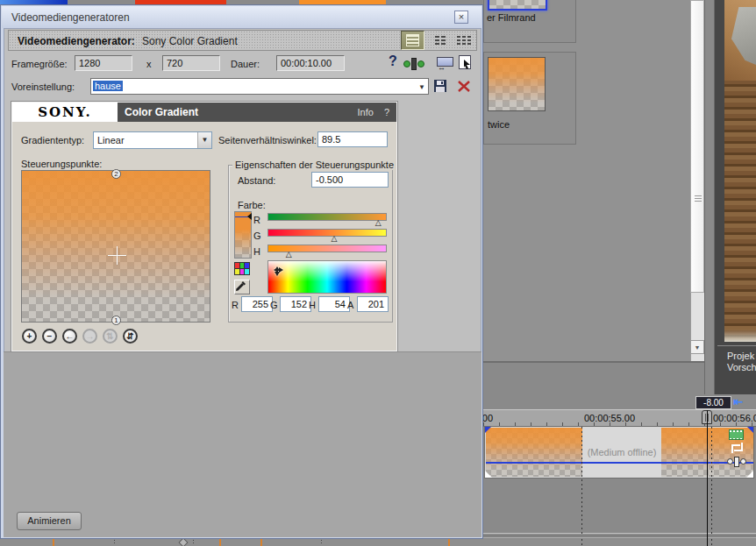 Image resolution: width=756 pixels, height=546 pixels. What do you see at coordinates (327, 277) in the screenshot?
I see `color-picker-field` at bounding box center [327, 277].